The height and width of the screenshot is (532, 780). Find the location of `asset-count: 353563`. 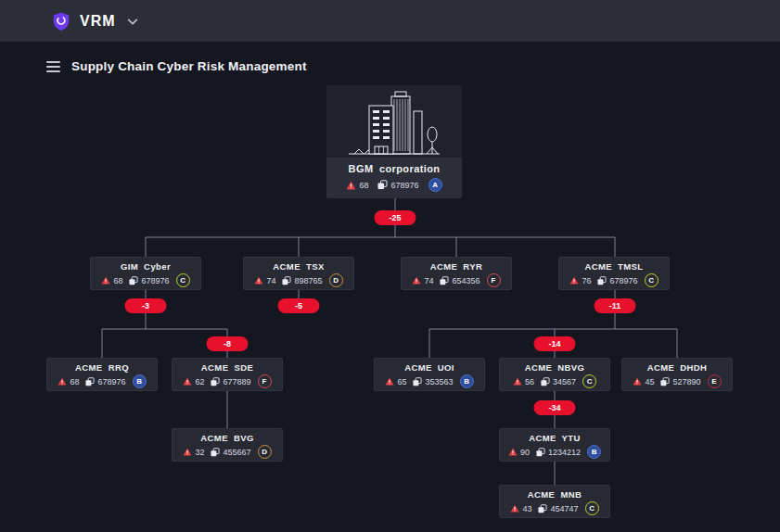

asset-count: 353563 is located at coordinates (439, 382).